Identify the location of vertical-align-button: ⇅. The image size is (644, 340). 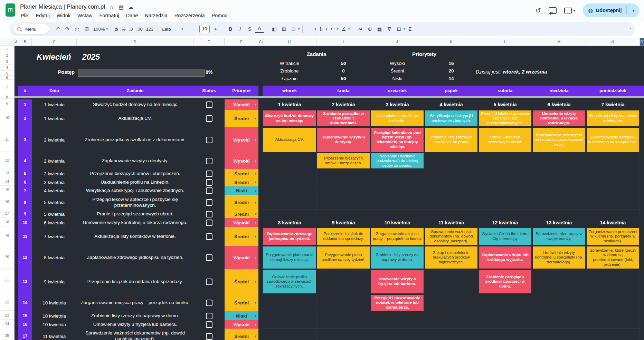
(321, 29).